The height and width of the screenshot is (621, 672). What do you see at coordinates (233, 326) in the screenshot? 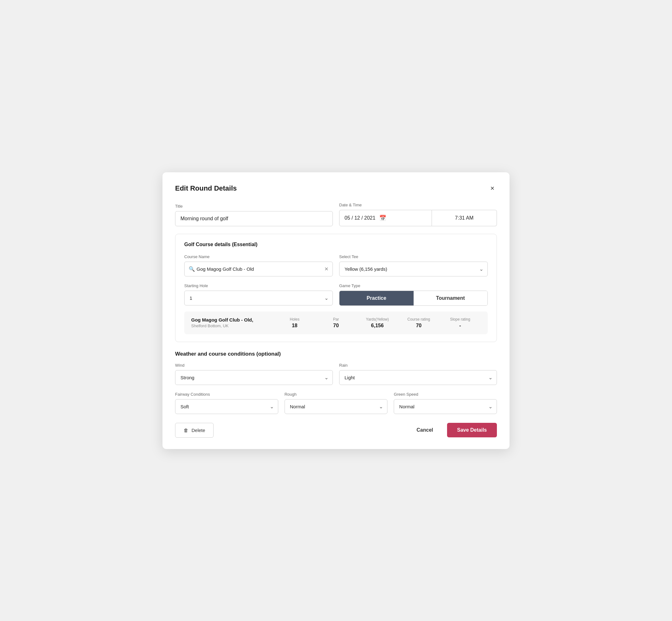
I see `course-location: Shelford Bottom, UK` at bounding box center [233, 326].